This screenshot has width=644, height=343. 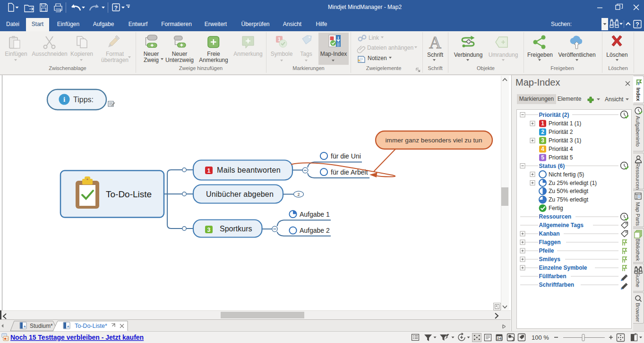 I want to click on svg-text: für die Uni, so click(x=346, y=156).